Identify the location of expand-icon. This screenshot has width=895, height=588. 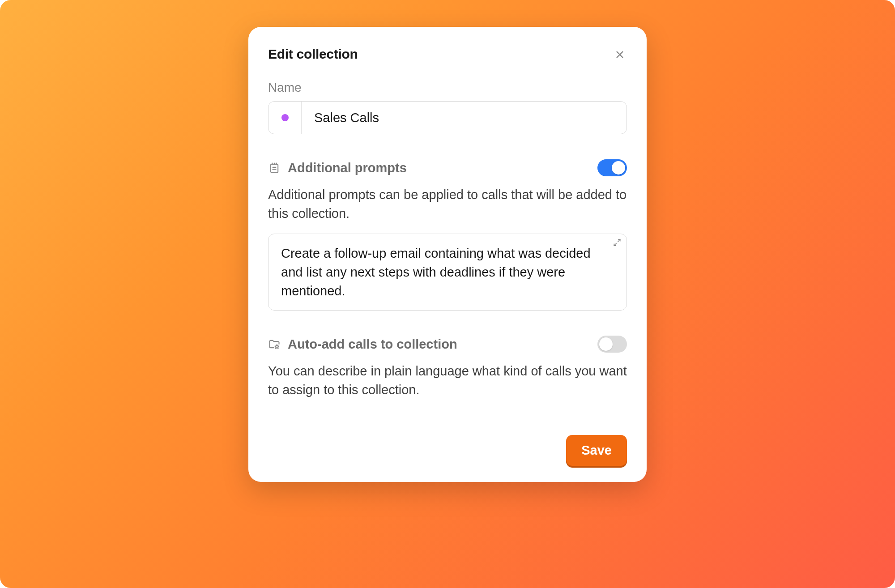
(617, 243).